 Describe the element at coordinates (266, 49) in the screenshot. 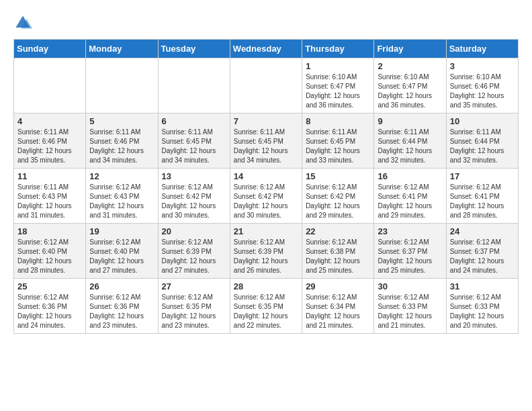

I see `day-header-wednesday: Wednesday` at that location.